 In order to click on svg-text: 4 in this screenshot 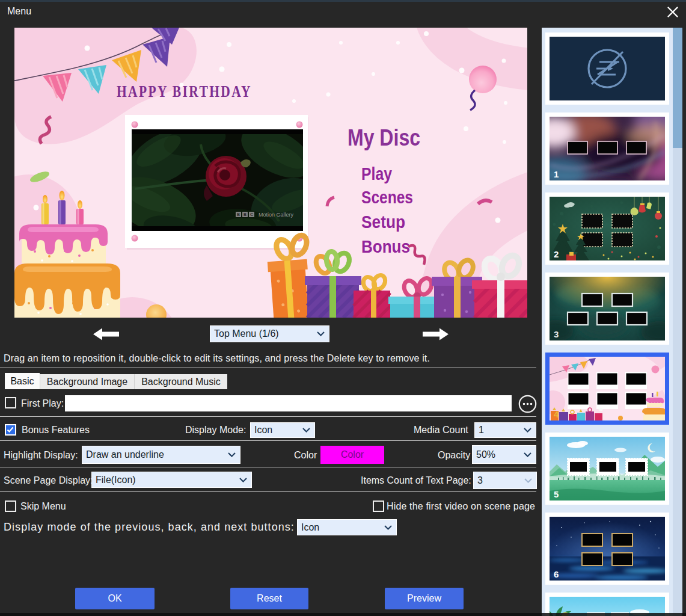, I will do `click(557, 414)`.